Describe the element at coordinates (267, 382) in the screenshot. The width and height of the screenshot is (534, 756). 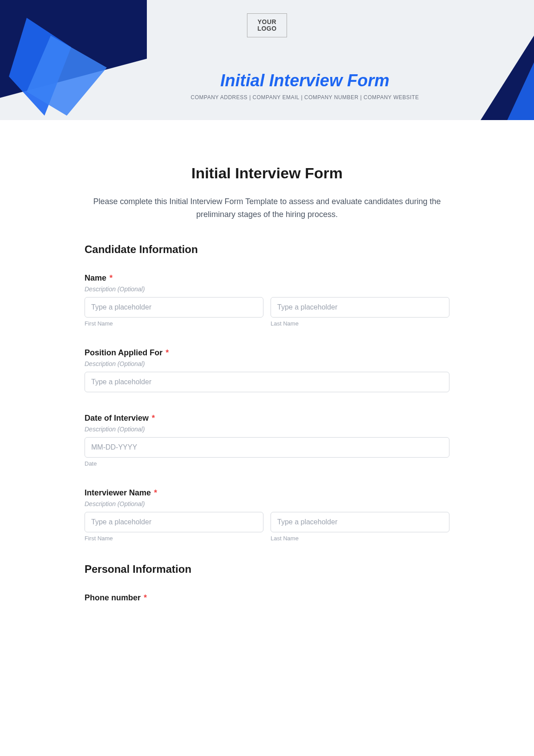
I see `position-input` at that location.